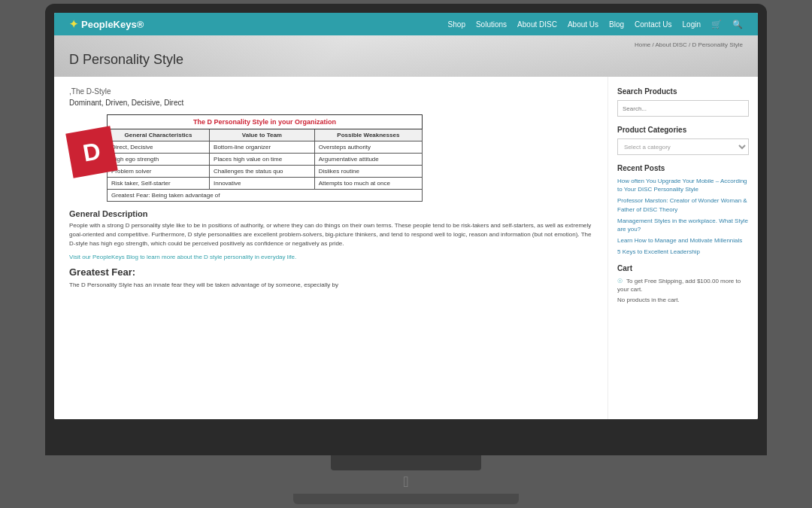 This screenshot has width=812, height=508. I want to click on table-container: D The D Personality Style in your Organi…, so click(331, 158).